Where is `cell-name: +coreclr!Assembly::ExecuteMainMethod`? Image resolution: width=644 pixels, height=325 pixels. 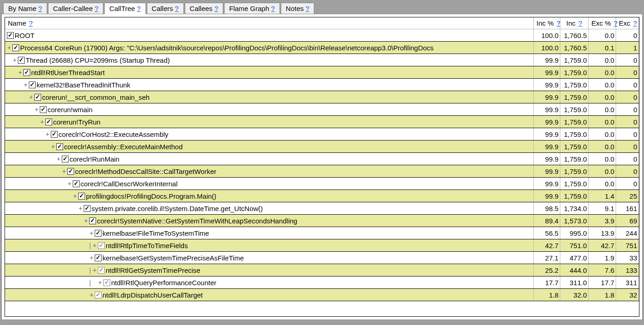
cell-name: +coreclr!Assembly::ExecuteMainMethod is located at coordinates (269, 146).